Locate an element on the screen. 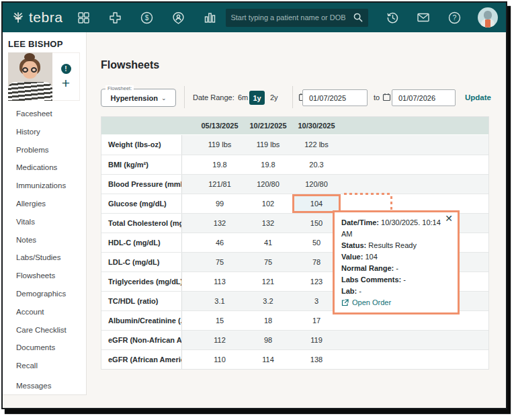 The width and height of the screenshot is (514, 420). table-cell: 99 is located at coordinates (220, 204).